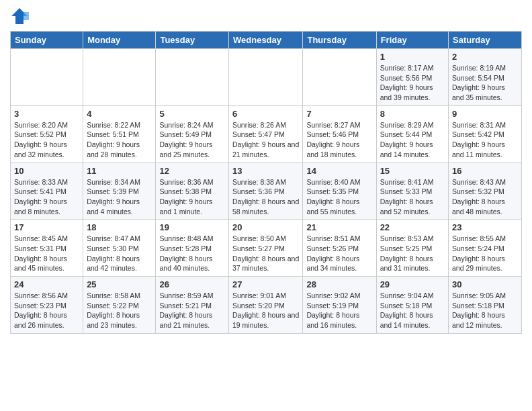  Describe the element at coordinates (339, 171) in the screenshot. I see `day-number: 14` at that location.